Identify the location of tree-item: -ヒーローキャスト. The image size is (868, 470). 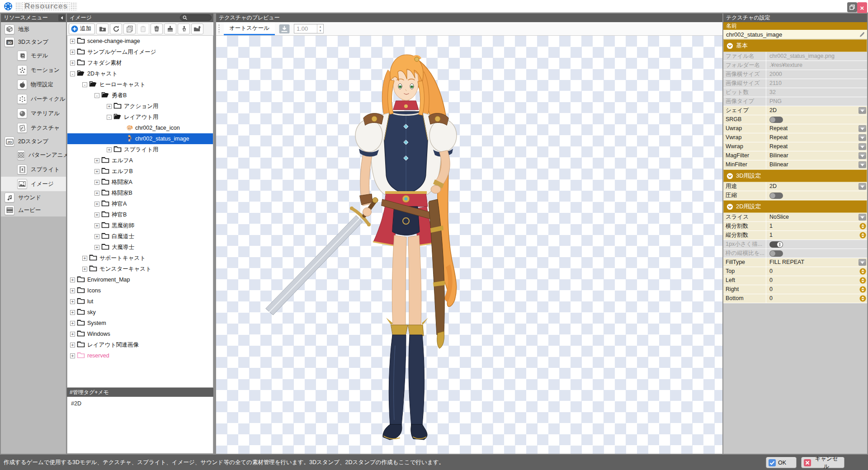
(140, 85).